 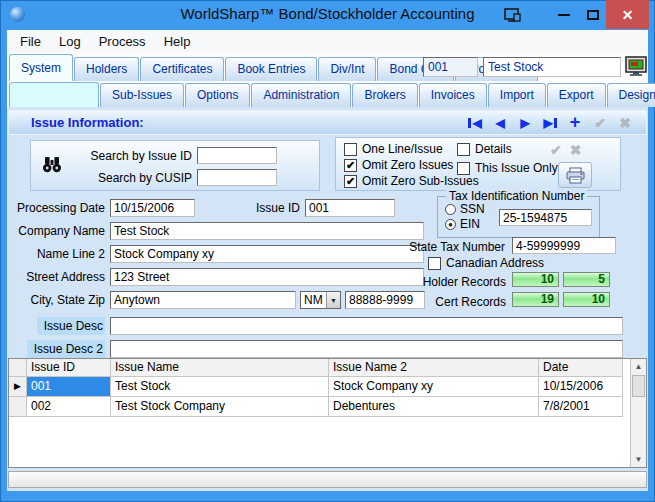 I want to click on tin-field: 25-1594875, so click(x=546, y=218).